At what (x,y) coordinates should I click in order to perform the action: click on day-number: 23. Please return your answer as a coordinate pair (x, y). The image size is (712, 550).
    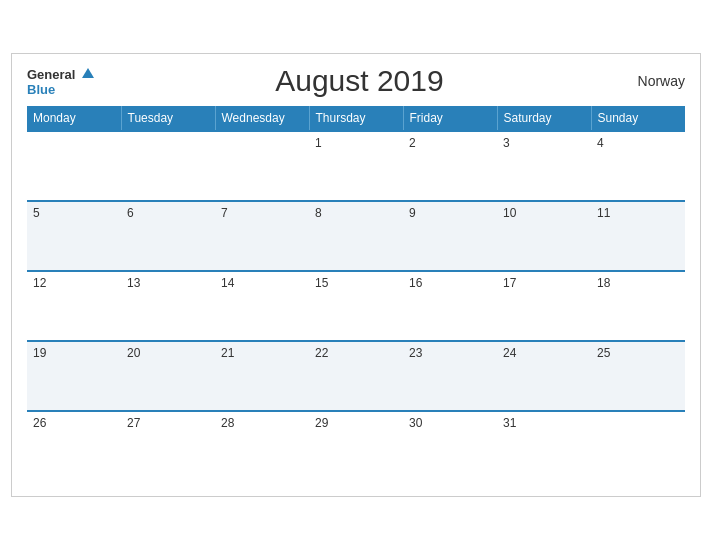
    Looking at the image, I should click on (416, 353).